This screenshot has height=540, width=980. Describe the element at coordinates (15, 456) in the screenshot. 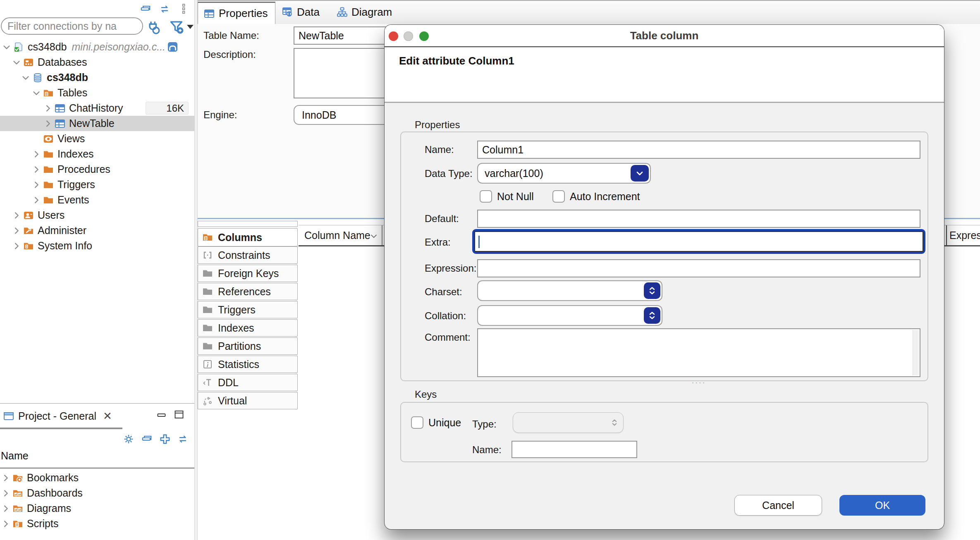

I see `project-name-column-header: Name` at that location.